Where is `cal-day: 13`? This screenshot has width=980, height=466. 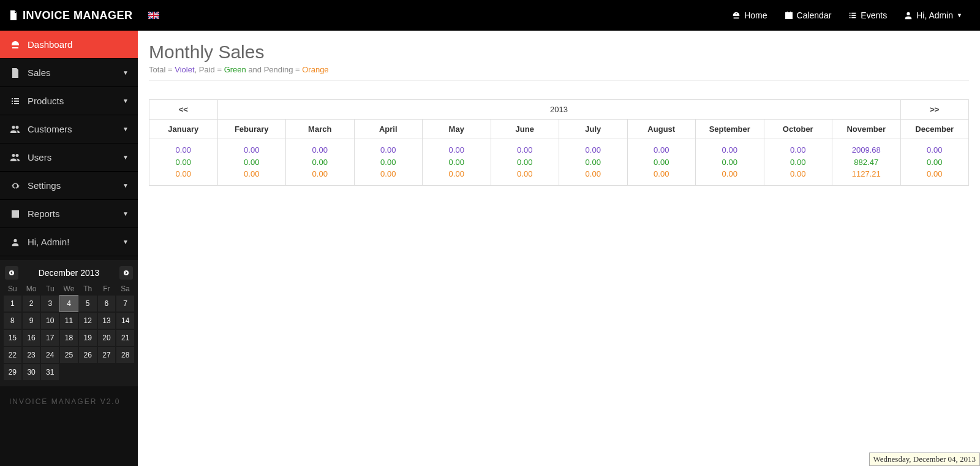
cal-day: 13 is located at coordinates (107, 321).